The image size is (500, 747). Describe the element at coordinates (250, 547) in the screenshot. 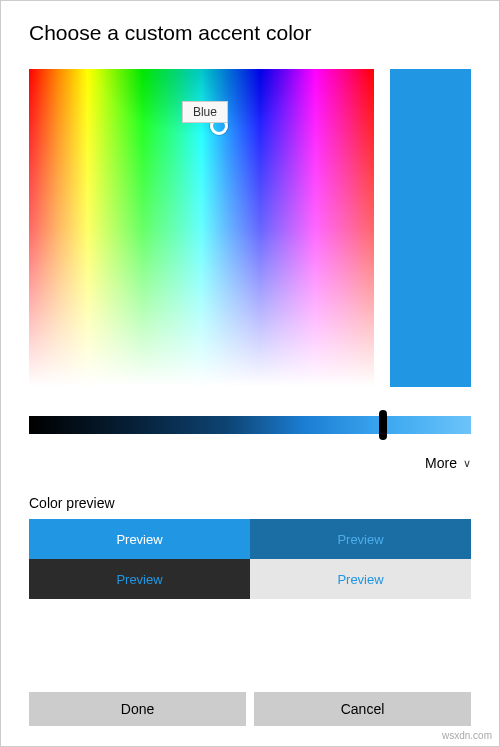

I see `preview-section: Color preview Preview Preview Preview Pr…` at that location.